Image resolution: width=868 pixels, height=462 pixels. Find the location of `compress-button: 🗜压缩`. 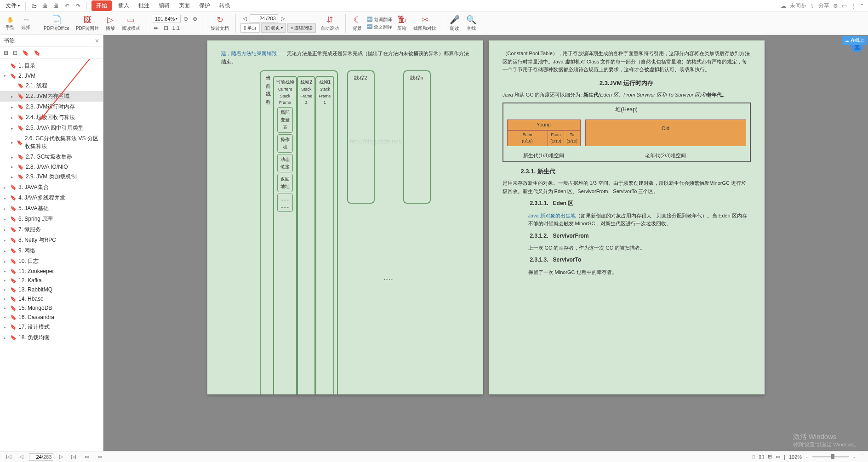

compress-button: 🗜压缩 is located at coordinates (402, 23).